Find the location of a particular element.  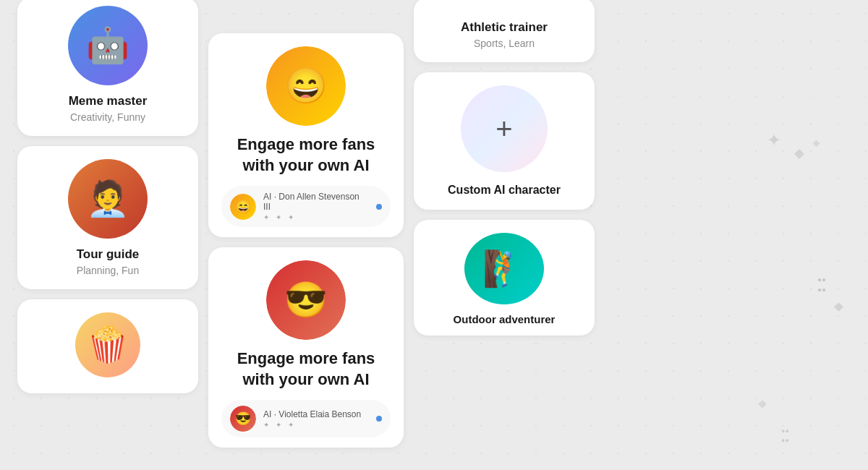

outdoor-avatar: 🧗 is located at coordinates (504, 269).